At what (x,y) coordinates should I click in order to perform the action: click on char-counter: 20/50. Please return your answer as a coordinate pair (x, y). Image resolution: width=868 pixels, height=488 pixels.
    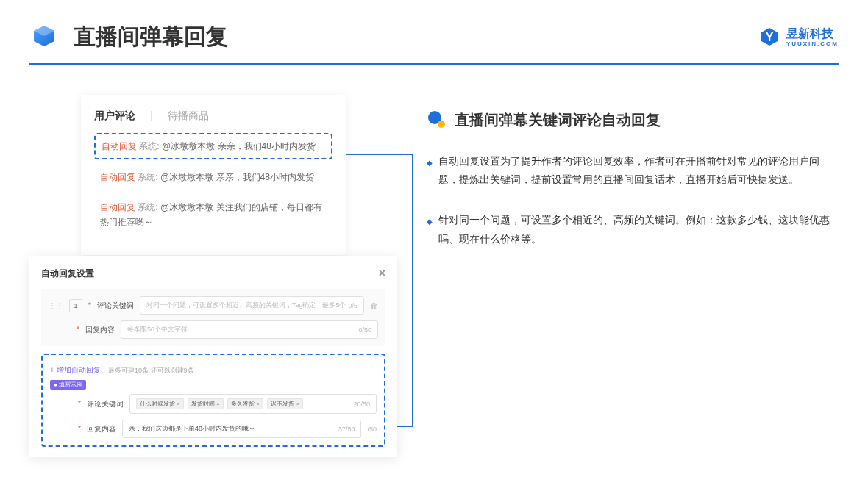
    Looking at the image, I should click on (362, 404).